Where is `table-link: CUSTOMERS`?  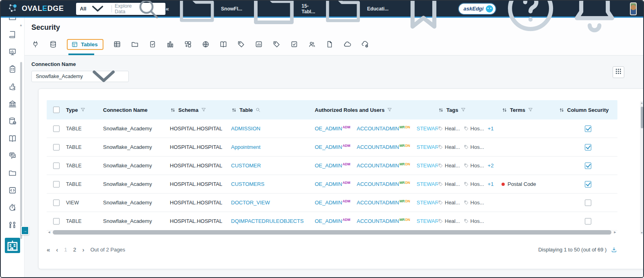
table-link: CUSTOMERS is located at coordinates (248, 184).